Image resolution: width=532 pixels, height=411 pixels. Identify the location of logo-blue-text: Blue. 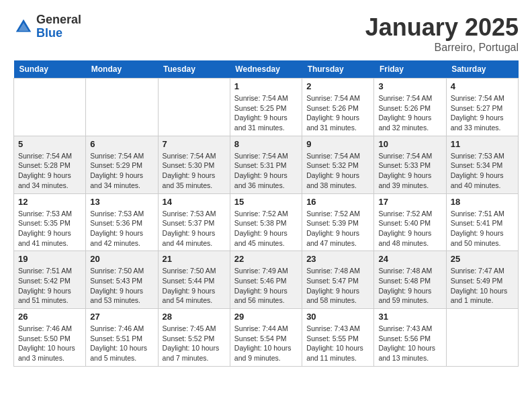
(59, 34).